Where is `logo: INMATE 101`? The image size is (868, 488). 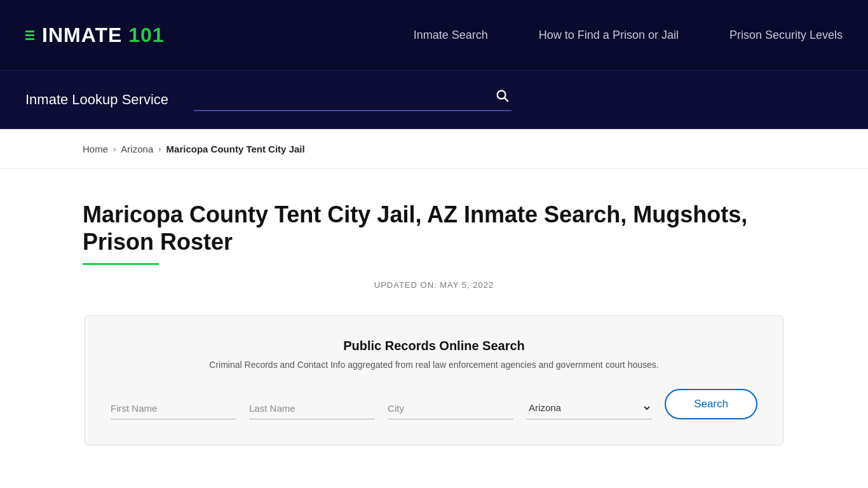 logo: INMATE 101 is located at coordinates (95, 36).